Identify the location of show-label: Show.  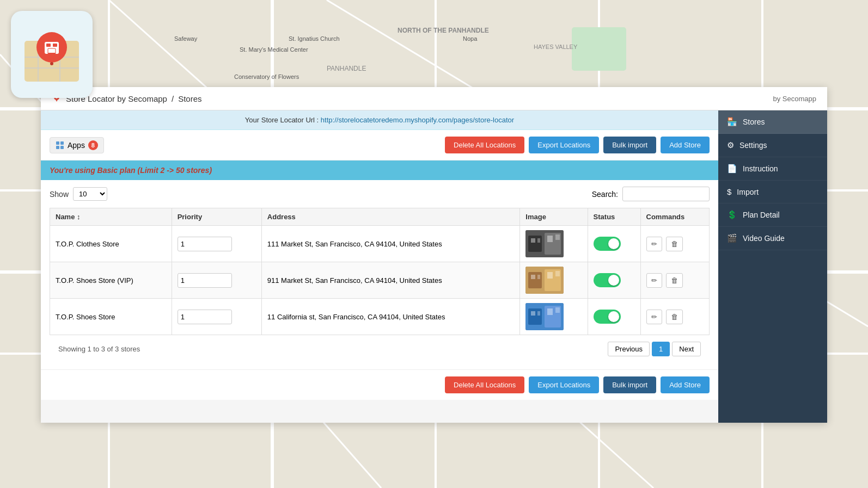
(59, 194).